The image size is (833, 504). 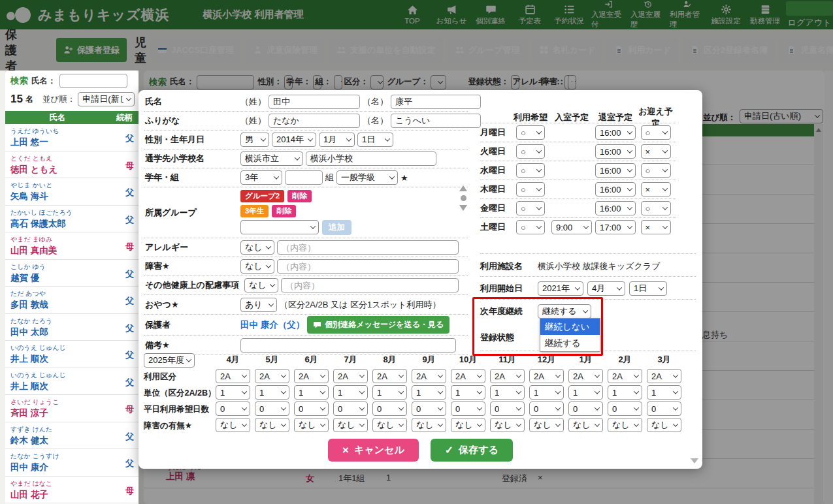 What do you see at coordinates (261, 285) in the screenshot?
I see `health-select: なし` at bounding box center [261, 285].